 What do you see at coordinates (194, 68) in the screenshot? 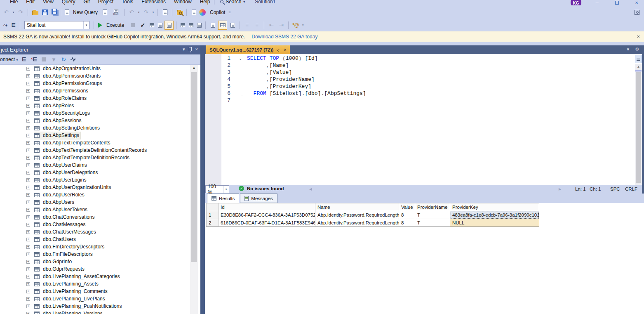
I see `scroll-up-icon: ▲` at bounding box center [194, 68].